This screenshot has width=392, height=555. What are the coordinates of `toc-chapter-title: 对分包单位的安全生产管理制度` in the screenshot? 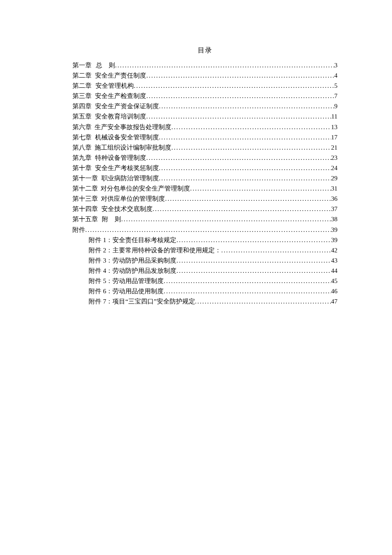 It's located at (145, 188).